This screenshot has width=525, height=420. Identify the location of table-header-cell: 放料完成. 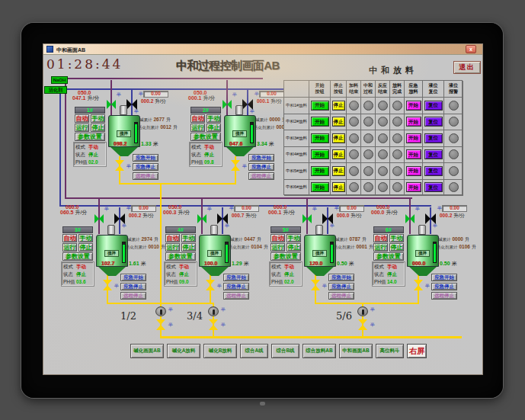
(398, 89).